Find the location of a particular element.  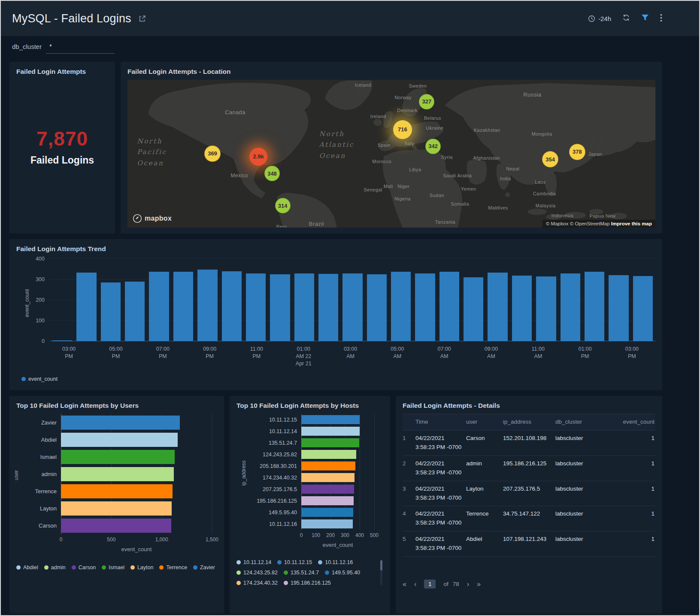

map-attribution-text: © Mapbox © OpenStreetMap is located at coordinates (578, 224).